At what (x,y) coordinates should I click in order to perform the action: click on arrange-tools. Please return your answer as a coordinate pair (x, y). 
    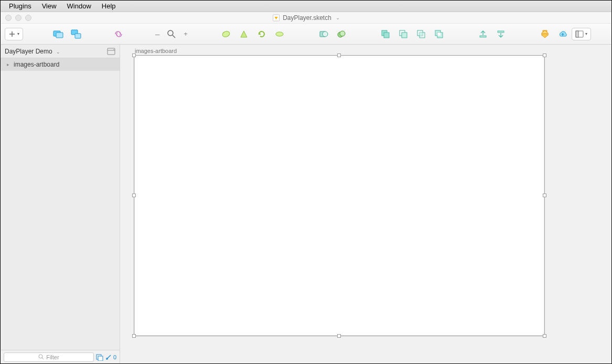
    Looking at the image, I should click on (492, 34).